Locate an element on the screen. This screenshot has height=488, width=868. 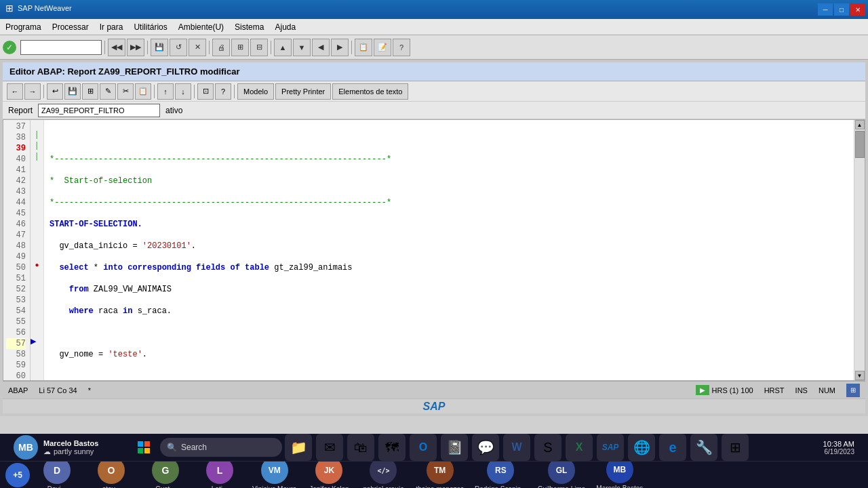
time-display: 10:38 AM is located at coordinates (839, 444).